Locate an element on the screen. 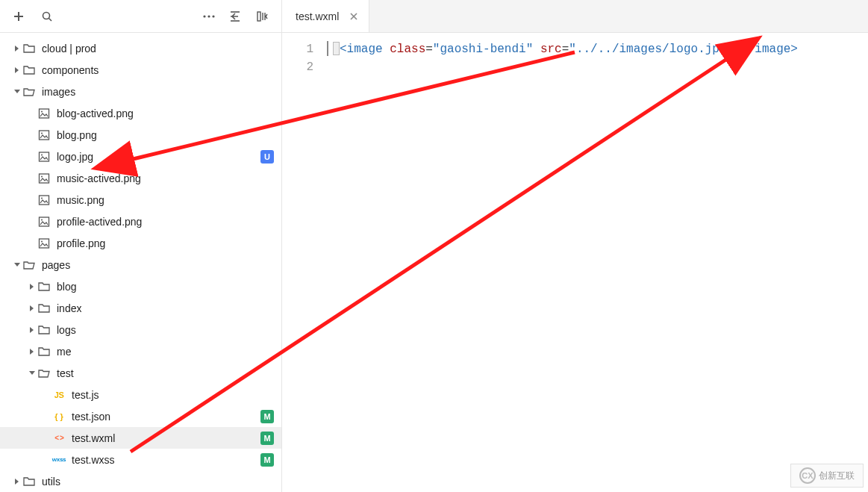 The width and height of the screenshot is (868, 492). tree-label: test.wxml is located at coordinates (93, 438).